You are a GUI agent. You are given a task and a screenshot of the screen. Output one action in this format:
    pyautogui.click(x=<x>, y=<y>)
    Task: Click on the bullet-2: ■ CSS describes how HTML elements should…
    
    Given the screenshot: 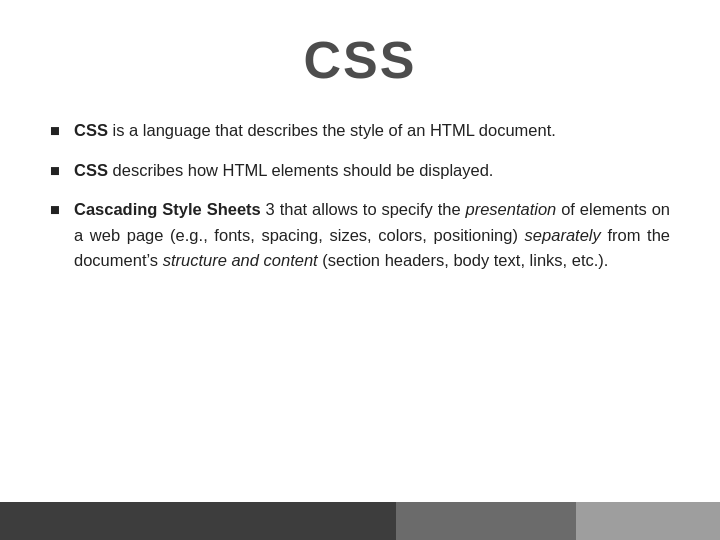 What is the action you would take?
    pyautogui.click(x=360, y=171)
    